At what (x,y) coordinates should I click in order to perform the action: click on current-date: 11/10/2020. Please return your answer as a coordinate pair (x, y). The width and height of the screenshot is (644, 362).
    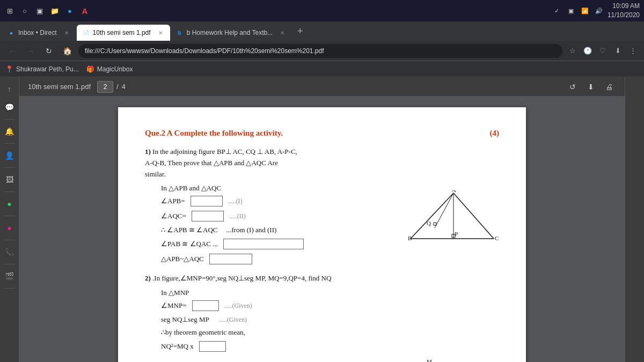
    Looking at the image, I should click on (624, 15).